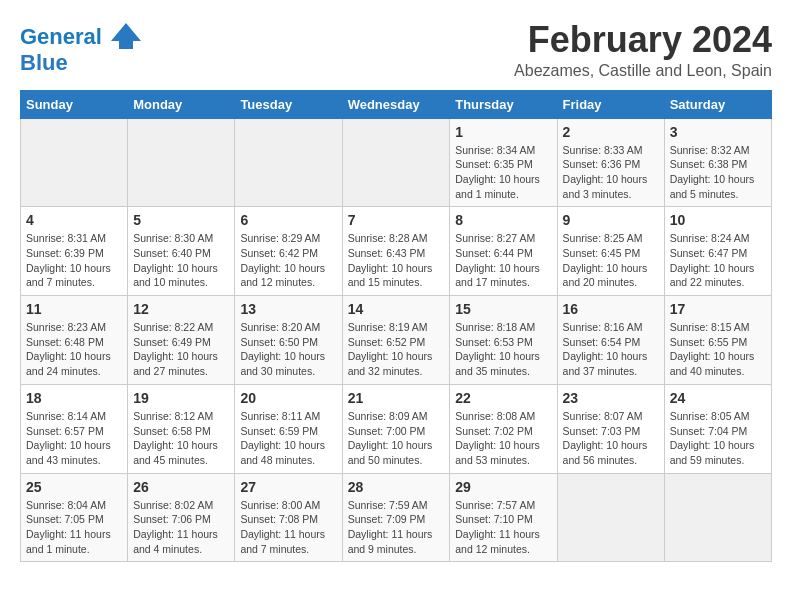  I want to click on day-number: 16, so click(611, 309).